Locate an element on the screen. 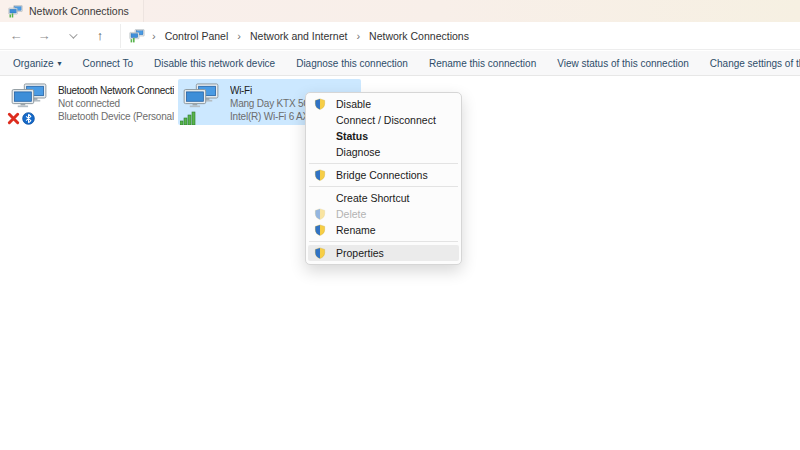 This screenshot has height=450, width=800. tab-title: Network Connections is located at coordinates (79, 11).